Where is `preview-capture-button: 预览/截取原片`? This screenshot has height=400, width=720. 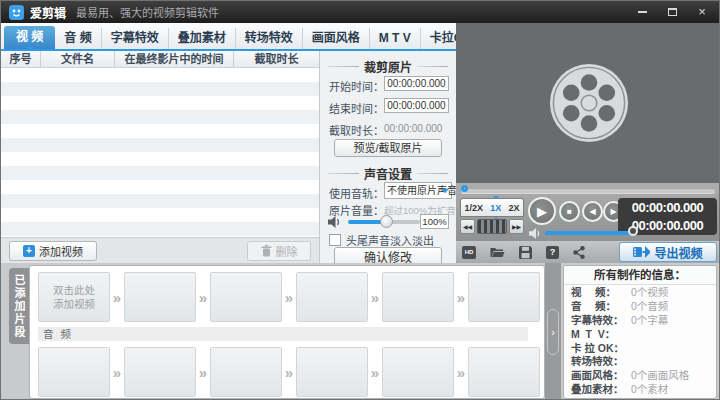
preview-capture-button: 预览/截取原片 is located at coordinates (388, 148).